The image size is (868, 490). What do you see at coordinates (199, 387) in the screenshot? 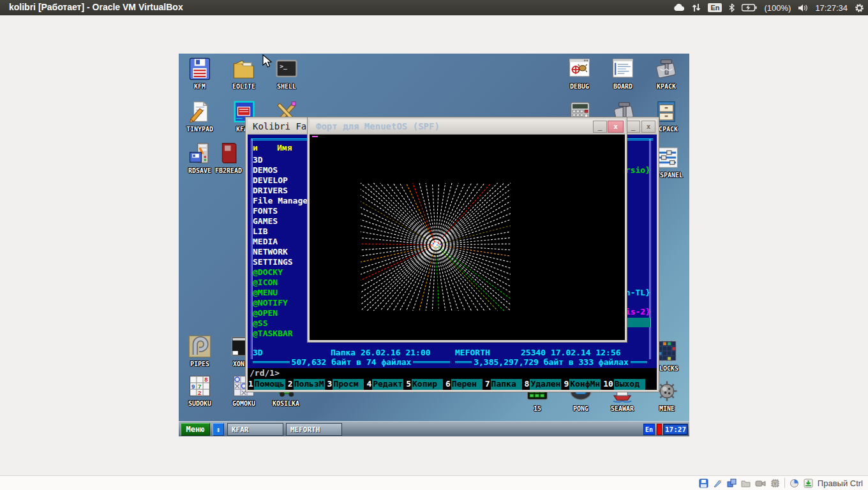
I see `svg-text: 7` at bounding box center [199, 387].